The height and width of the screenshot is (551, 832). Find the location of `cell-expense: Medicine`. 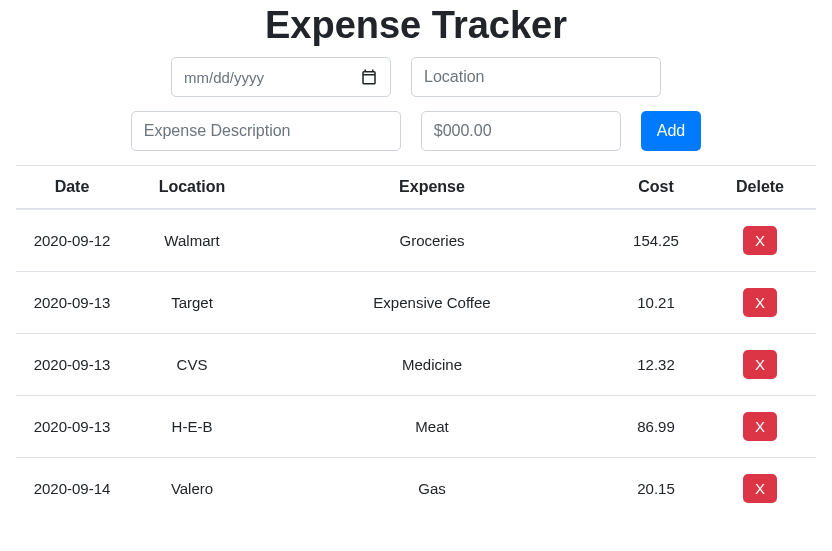

cell-expense: Medicine is located at coordinates (432, 365).